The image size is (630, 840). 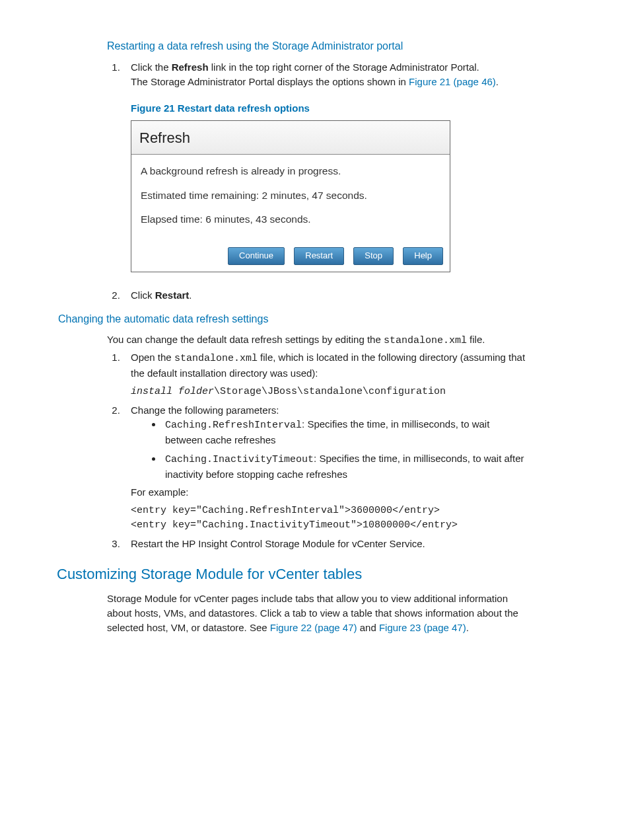 I want to click on link-figure-22: Figure 22 (page 47), so click(x=314, y=628).